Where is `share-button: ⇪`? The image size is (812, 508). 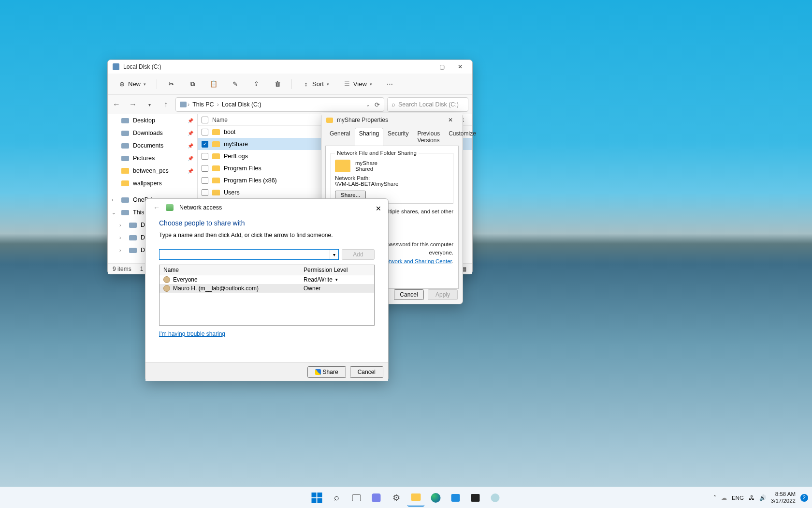 share-button: ⇪ is located at coordinates (256, 84).